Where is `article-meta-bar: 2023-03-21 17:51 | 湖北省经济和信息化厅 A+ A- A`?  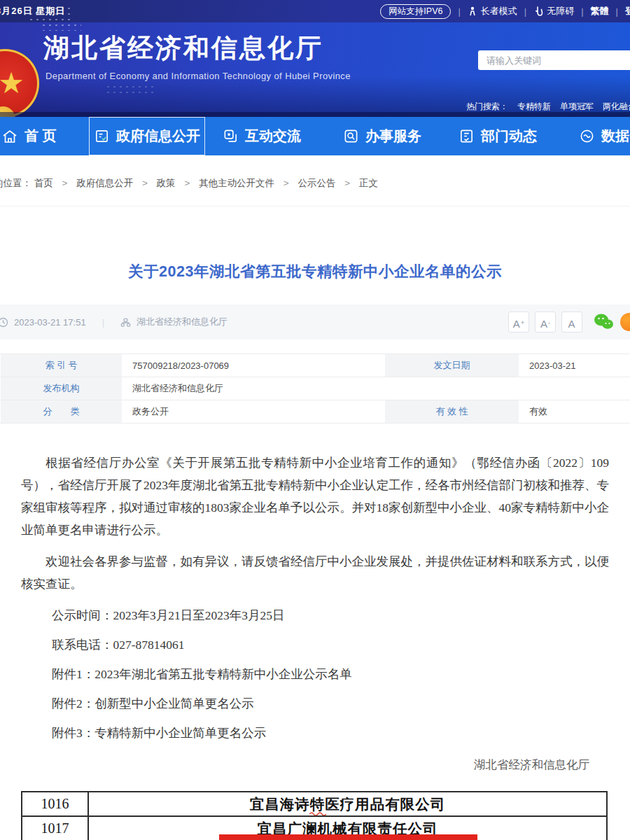
article-meta-bar: 2023-03-21 17:51 | 湖北省经济和信息化厅 A+ A- A is located at coordinates (315, 322).